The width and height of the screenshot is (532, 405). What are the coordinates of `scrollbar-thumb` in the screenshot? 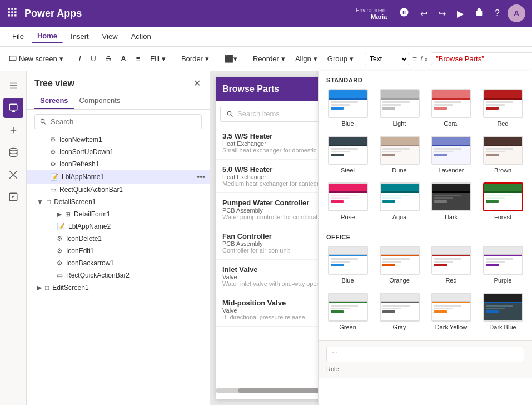 It's located at (282, 391).